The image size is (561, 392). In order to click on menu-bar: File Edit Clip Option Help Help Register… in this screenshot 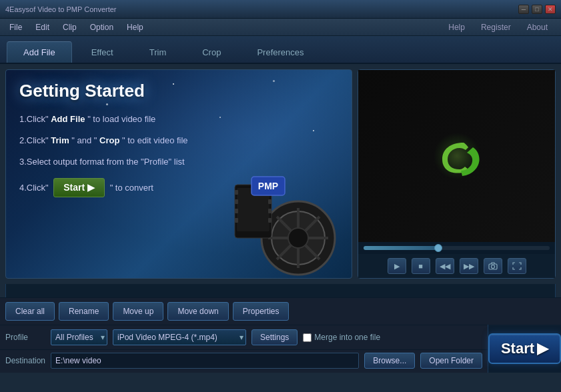, I will do `click(280, 27)`.